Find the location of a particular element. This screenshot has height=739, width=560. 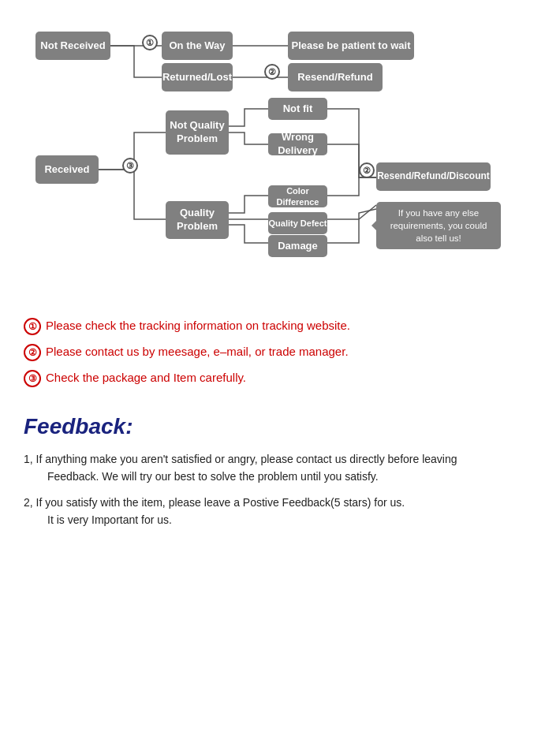

box-damage: Damage is located at coordinates (298, 246).